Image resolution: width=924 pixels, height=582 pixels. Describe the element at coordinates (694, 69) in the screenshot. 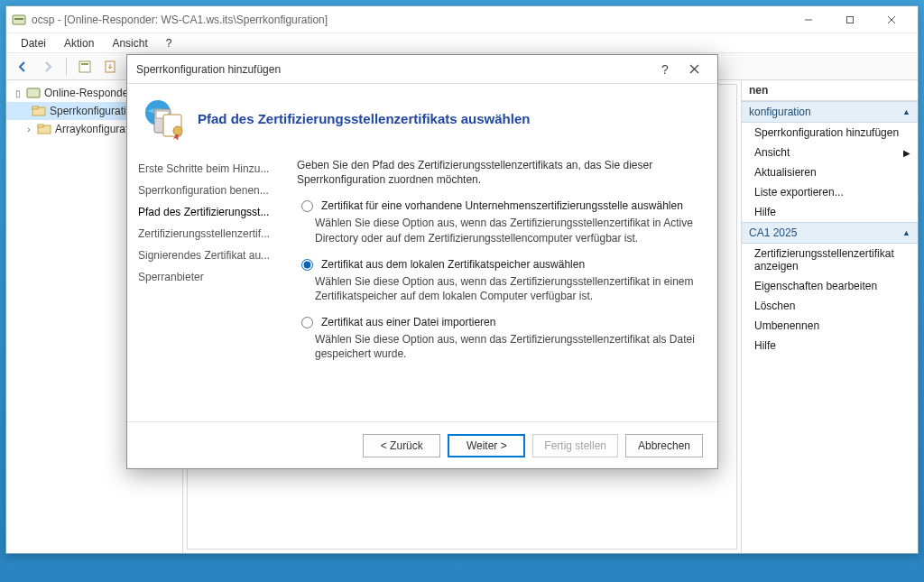

I see `dialog-close-button` at that location.